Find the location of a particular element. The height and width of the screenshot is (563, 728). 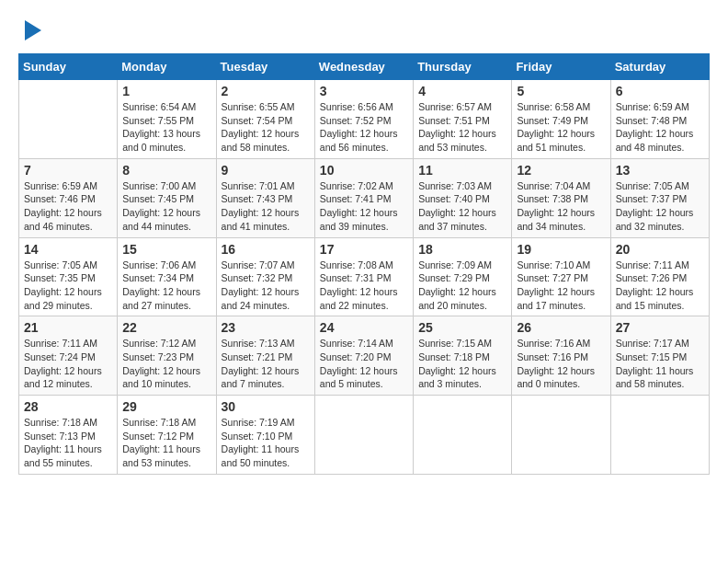

calendar-cell: 11Sunrise: 7:03 AM Sunset: 7:40 PM Dayli… is located at coordinates (463, 198).